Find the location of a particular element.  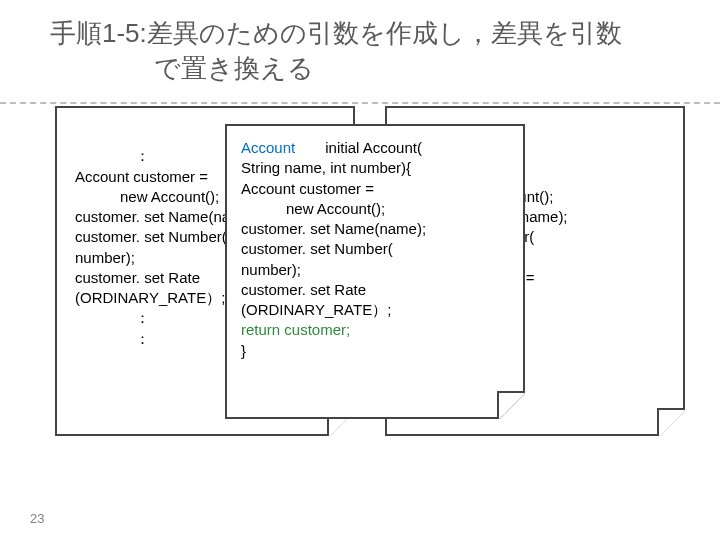

front-code-tail: } is located at coordinates (244, 350).